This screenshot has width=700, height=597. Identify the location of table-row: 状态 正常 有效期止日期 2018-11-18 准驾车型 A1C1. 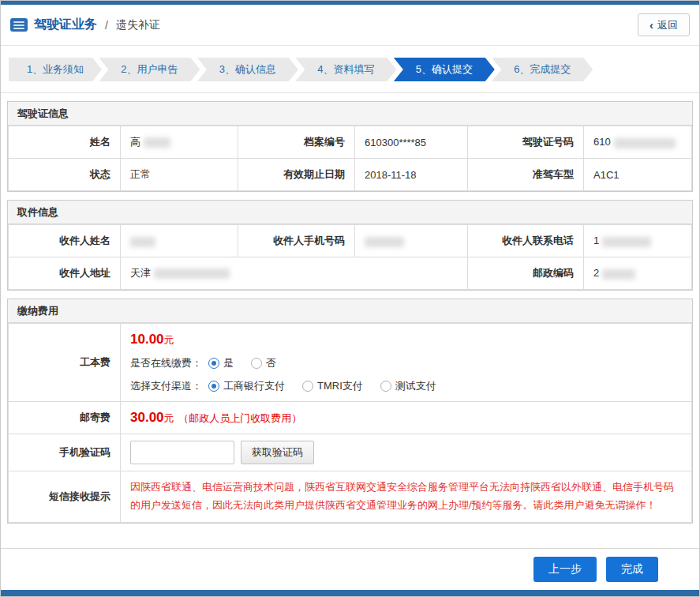
(350, 175).